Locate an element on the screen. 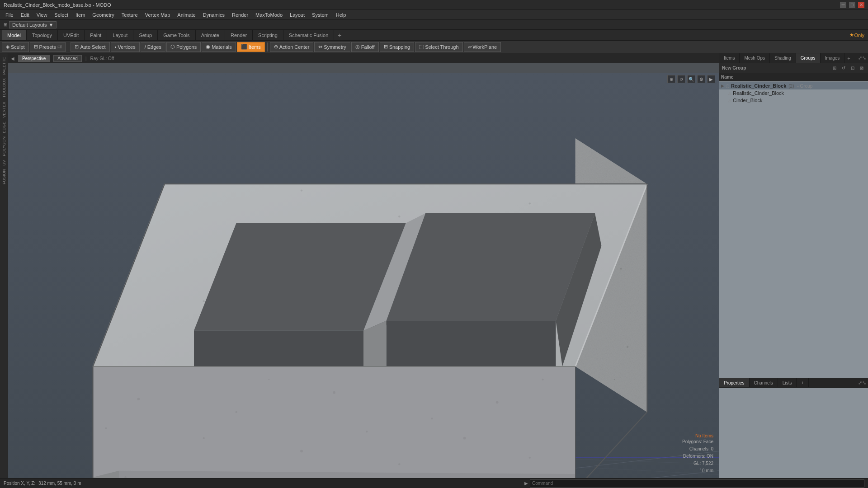  tab-model: Model is located at coordinates (14, 35).